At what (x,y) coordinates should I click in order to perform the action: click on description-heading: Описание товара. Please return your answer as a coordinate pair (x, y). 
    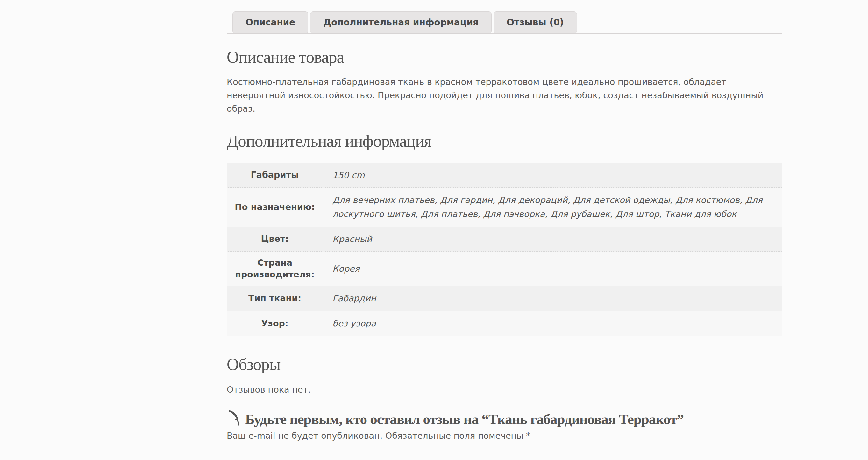
    Looking at the image, I should click on (504, 57).